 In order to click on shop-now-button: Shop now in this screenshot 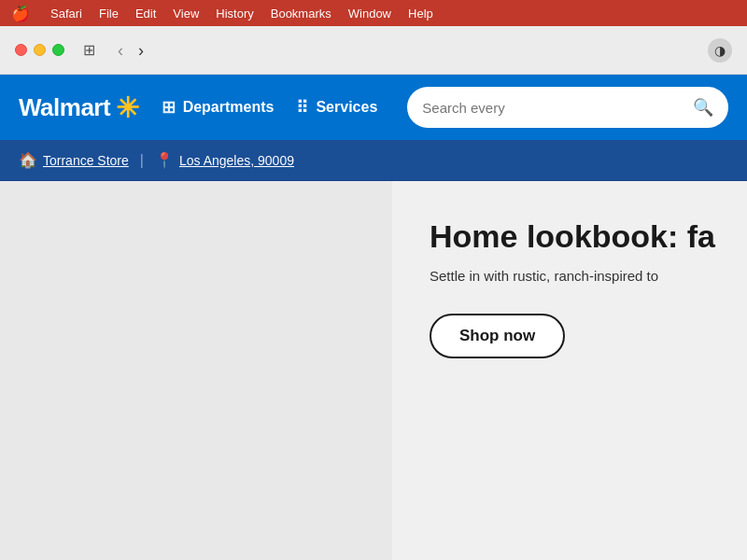, I will do `click(497, 336)`.